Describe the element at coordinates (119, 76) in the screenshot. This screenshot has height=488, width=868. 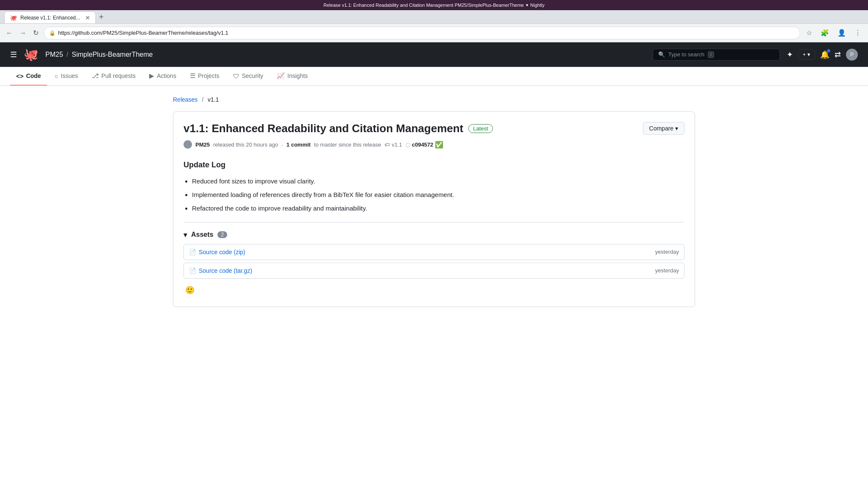
I see `pr-tab-label: Pull requests` at that location.